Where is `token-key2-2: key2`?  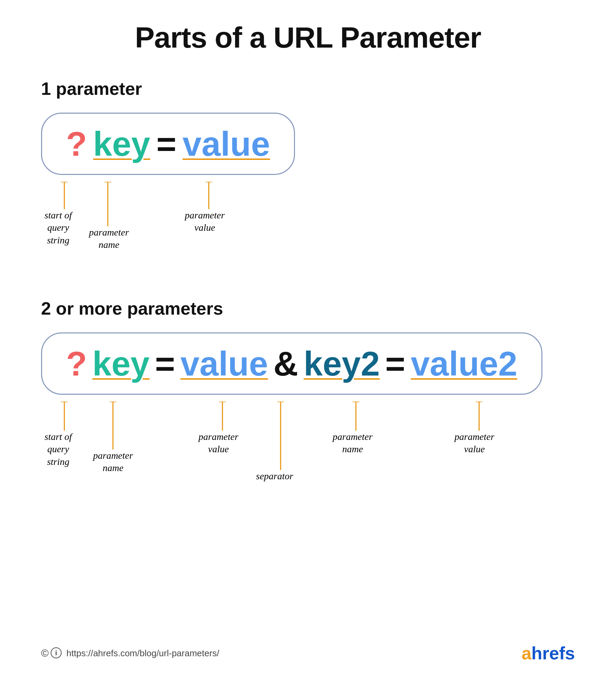 token-key2-2: key2 is located at coordinates (342, 364).